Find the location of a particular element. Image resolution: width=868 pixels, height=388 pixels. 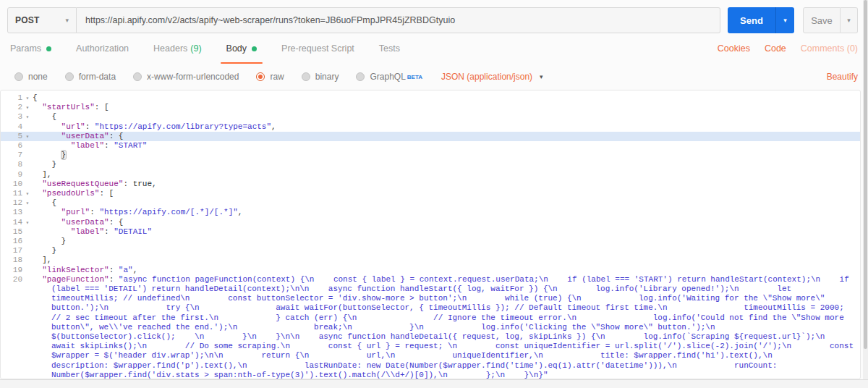

line-number: 4 is located at coordinates (12, 127).